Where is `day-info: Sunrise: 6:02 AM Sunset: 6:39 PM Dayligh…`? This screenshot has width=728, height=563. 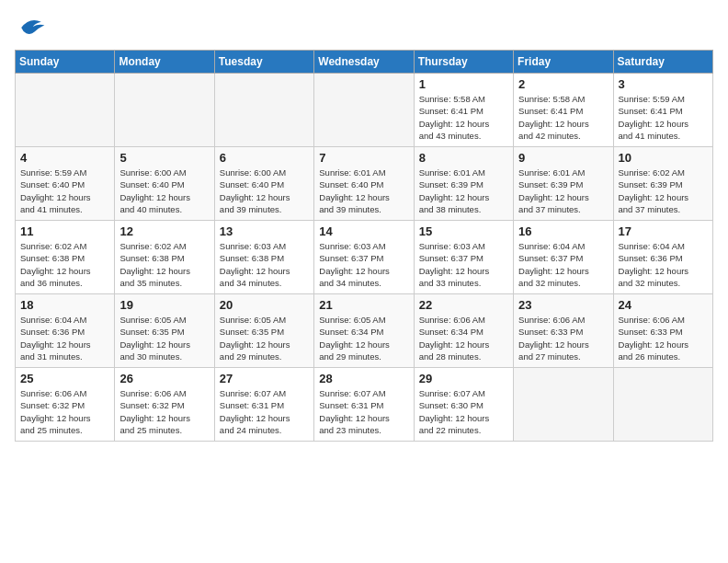
day-info: Sunrise: 6:02 AM Sunset: 6:39 PM Dayligh… is located at coordinates (664, 191).